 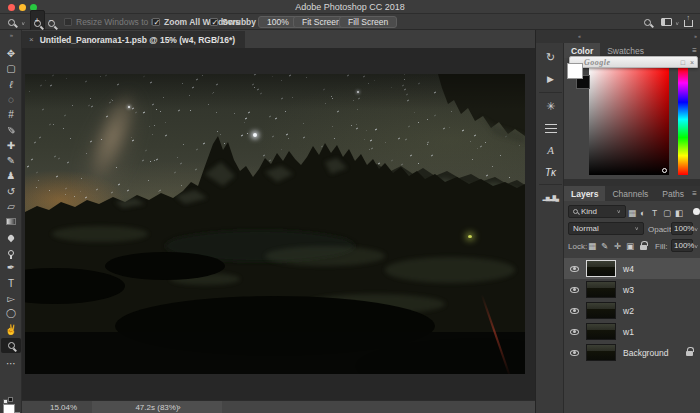 What do you see at coordinates (11, 346) in the screenshot?
I see `zoom-tool` at bounding box center [11, 346].